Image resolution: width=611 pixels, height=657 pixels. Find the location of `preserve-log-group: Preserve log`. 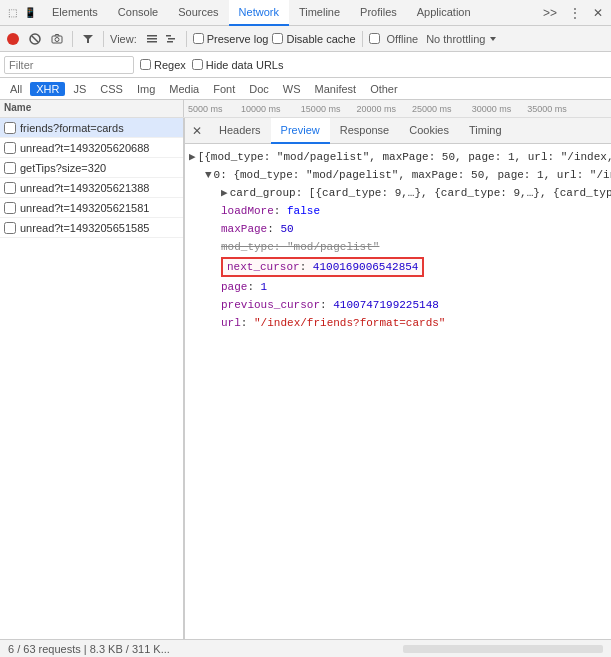

preserve-log-group: Preserve log is located at coordinates (231, 39).